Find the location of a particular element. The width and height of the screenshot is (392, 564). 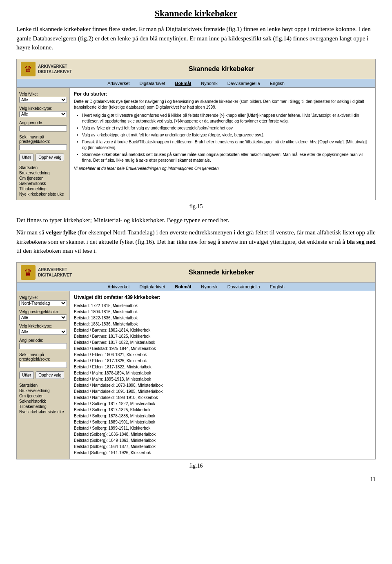

fig15-logo-text: ARKIVVERKET DIGITALARKIVET is located at coordinates (55, 69).